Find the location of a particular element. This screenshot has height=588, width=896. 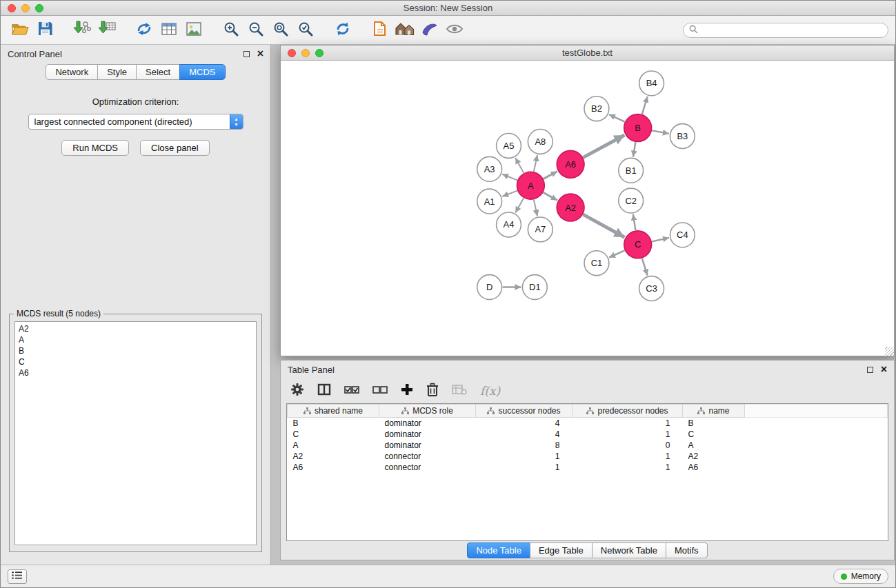

new-network-button is located at coordinates (144, 30).